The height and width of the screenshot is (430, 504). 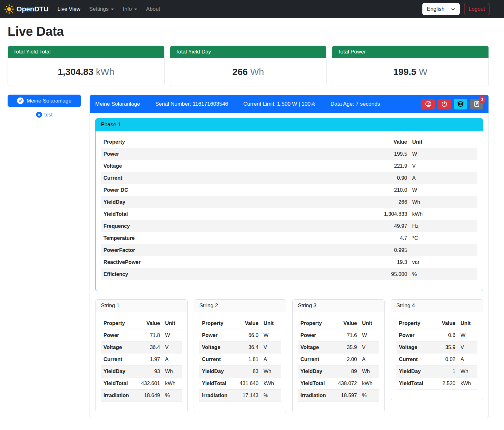 I want to click on string-card-4: String 4 Property Value Unit, so click(x=437, y=350).